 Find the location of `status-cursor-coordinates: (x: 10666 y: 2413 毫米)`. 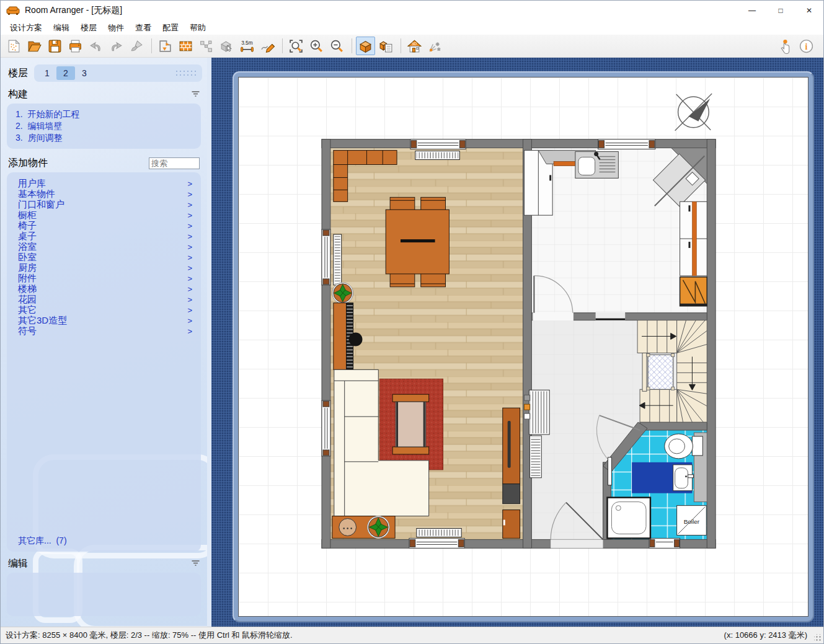

status-cursor-coordinates: (x: 10666 y: 2413 毫米) is located at coordinates (774, 635).